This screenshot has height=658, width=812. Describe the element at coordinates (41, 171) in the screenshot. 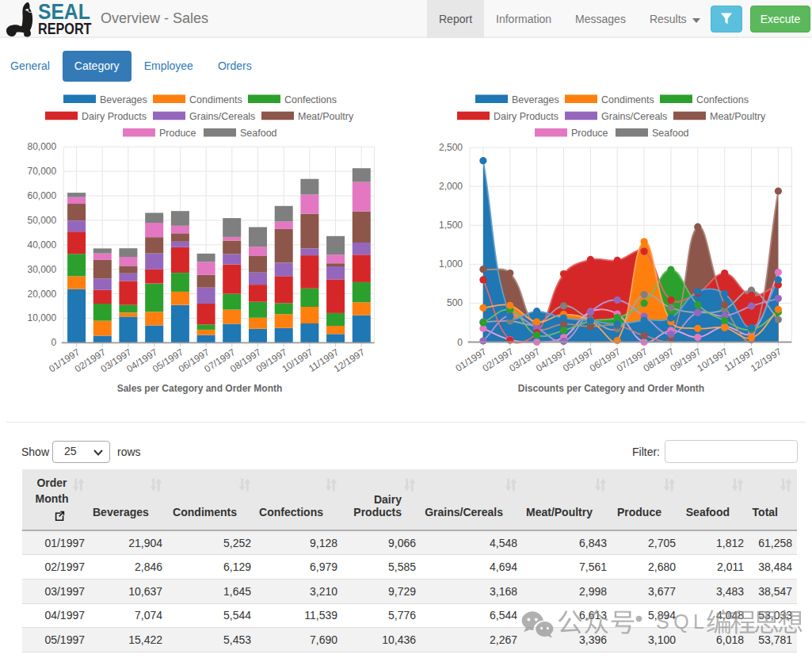

I see `svg-text: 70,000` at that location.